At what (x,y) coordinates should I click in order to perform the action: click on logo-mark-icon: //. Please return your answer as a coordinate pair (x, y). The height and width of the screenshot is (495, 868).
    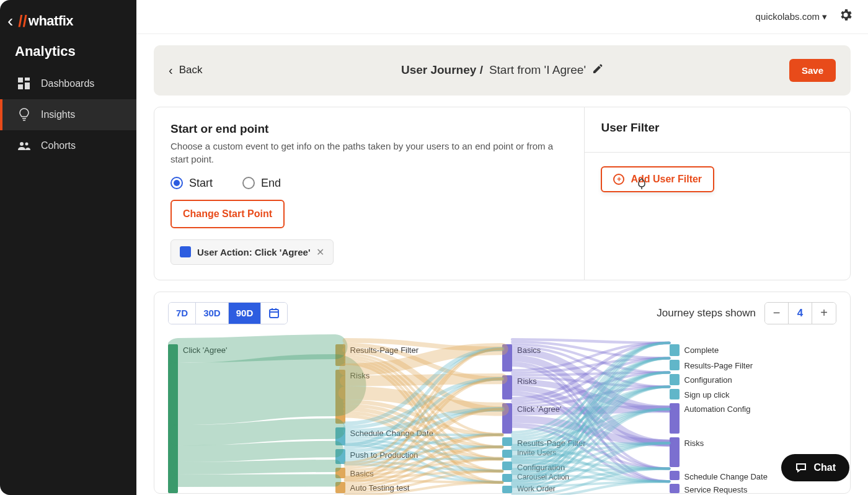
    Looking at the image, I should click on (22, 21).